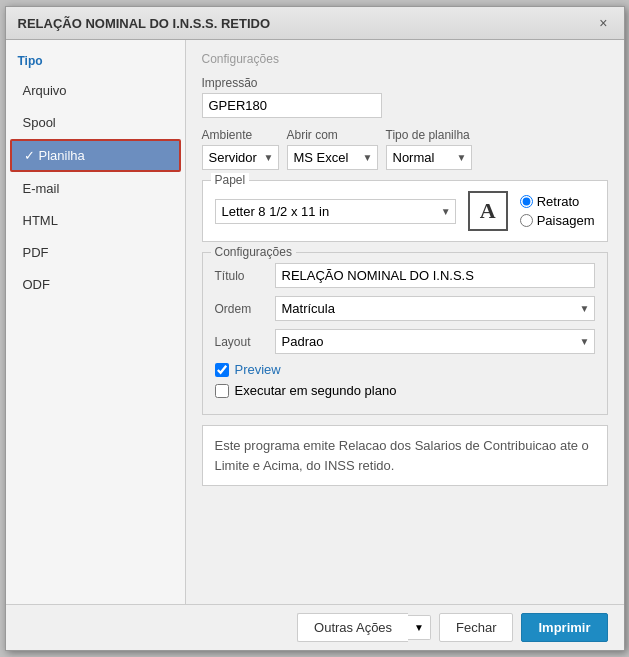  I want to click on impressao-label: Impressão, so click(405, 83).